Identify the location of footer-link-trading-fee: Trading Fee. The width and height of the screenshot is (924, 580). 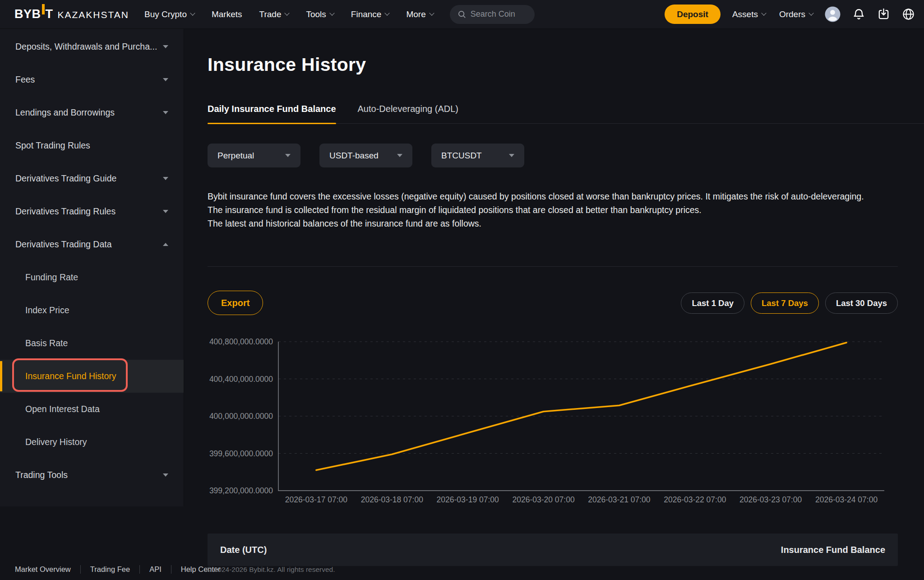
(110, 570).